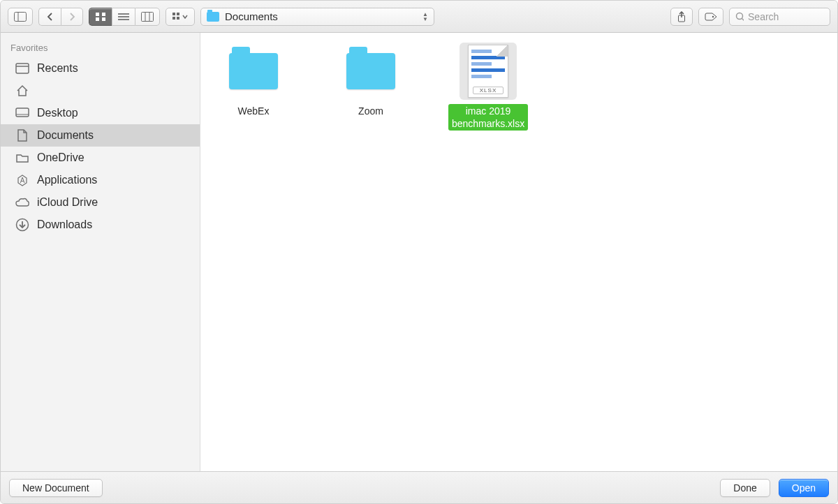 The width and height of the screenshot is (838, 504). I want to click on file-name: WebEx, so click(254, 111).